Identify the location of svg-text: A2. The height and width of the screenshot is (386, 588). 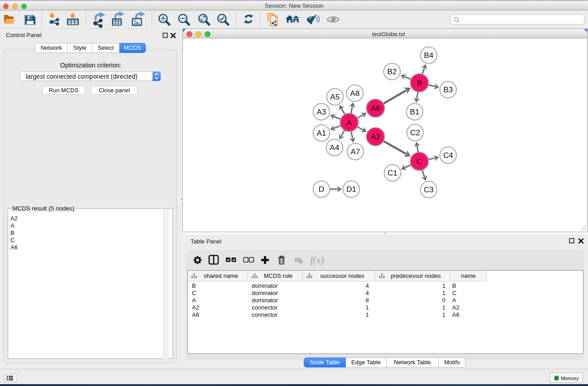
(376, 137).